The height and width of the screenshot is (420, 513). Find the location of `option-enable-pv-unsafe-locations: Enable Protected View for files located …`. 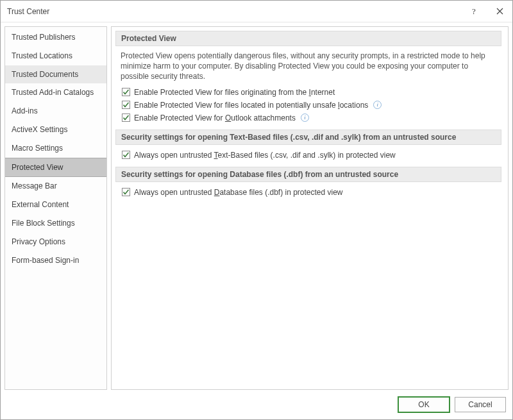

option-enable-pv-unsafe-locations: Enable Protected View for files located … is located at coordinates (308, 105).